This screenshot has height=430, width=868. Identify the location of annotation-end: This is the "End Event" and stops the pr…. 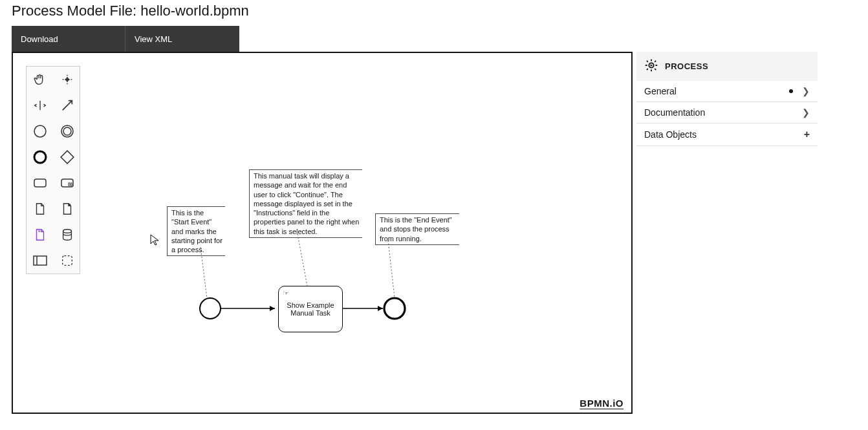
(417, 229).